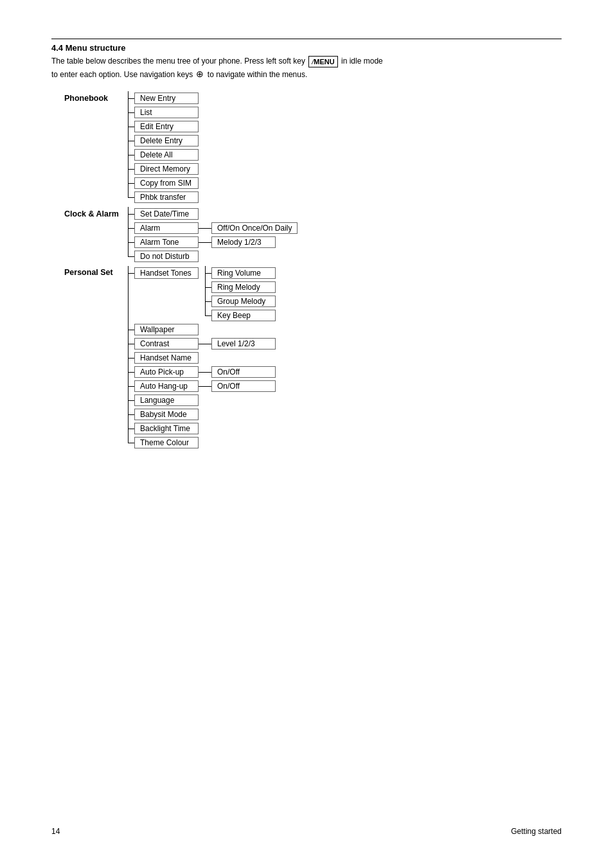 The width and height of the screenshot is (613, 868). I want to click on clock-alarm-row: Clock & Alarm Set Date/Time, so click(181, 214).